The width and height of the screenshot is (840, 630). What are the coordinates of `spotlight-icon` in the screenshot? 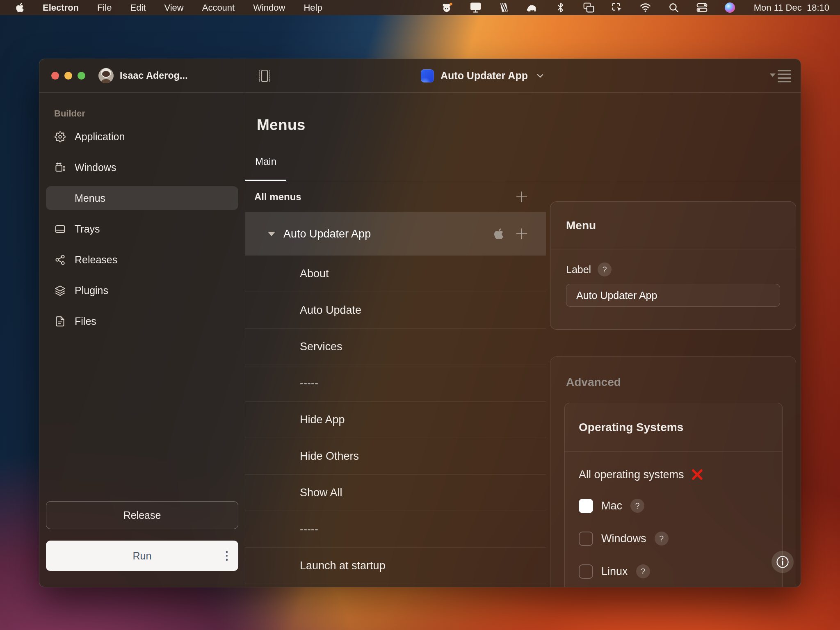 It's located at (673, 7).